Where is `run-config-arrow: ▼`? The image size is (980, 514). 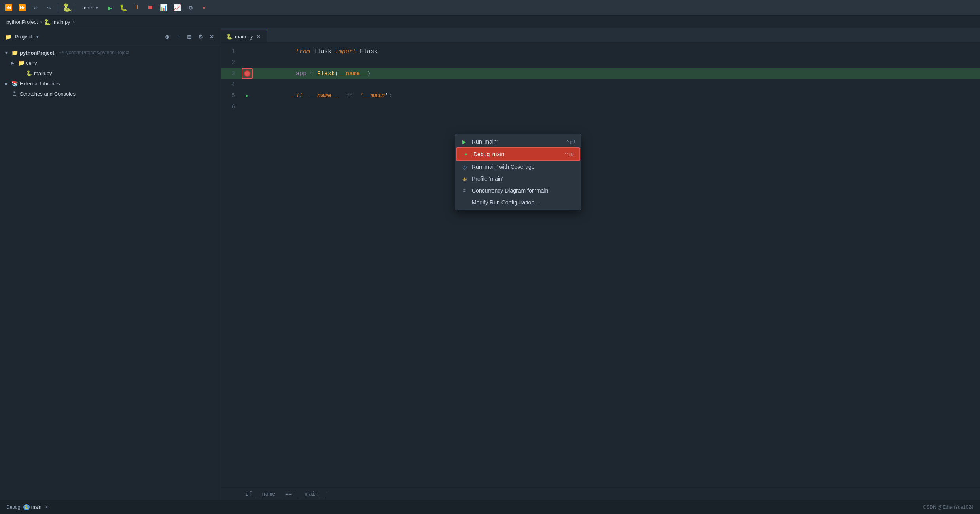
run-config-arrow: ▼ is located at coordinates (97, 8).